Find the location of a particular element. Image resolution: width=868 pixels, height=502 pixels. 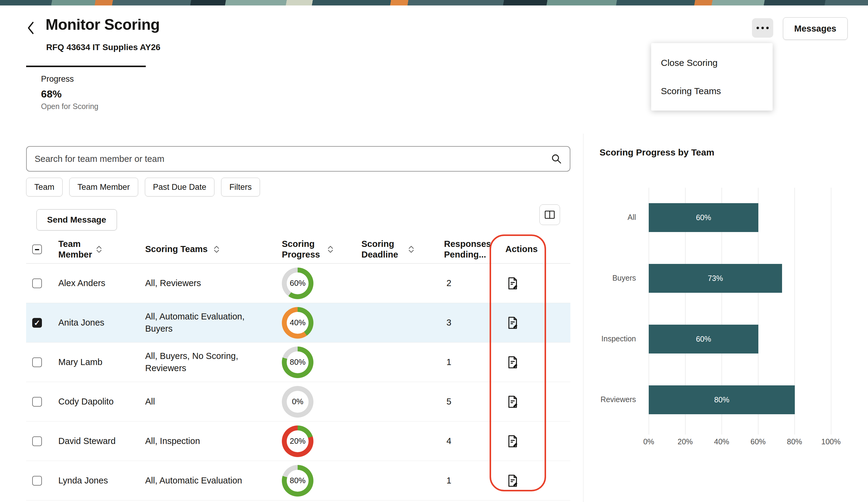

page-subtitle: RFQ 43634 IT Supplies AY26 is located at coordinates (103, 48).